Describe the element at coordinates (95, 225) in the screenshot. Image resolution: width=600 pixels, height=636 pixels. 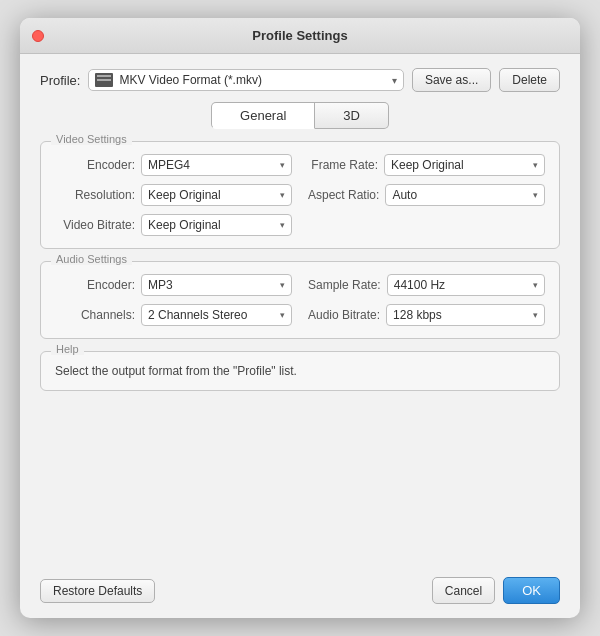
I see `video-bitrate-label: Video Bitrate:` at that location.